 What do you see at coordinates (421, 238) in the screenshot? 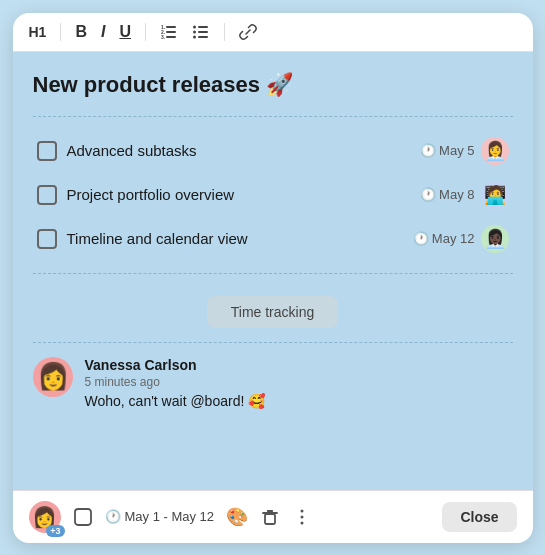
I see `clock-icon-2: 🕐` at bounding box center [421, 238].